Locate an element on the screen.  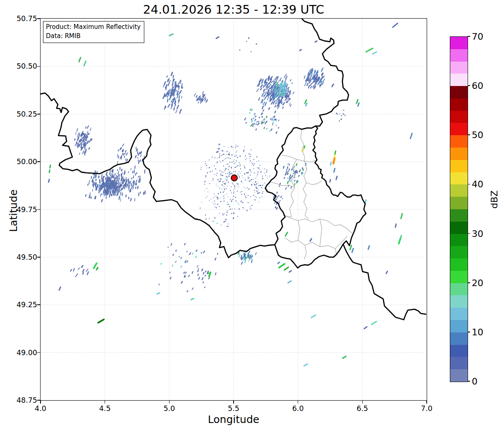
y-tick-label: 49.25 is located at coordinates (23, 305).